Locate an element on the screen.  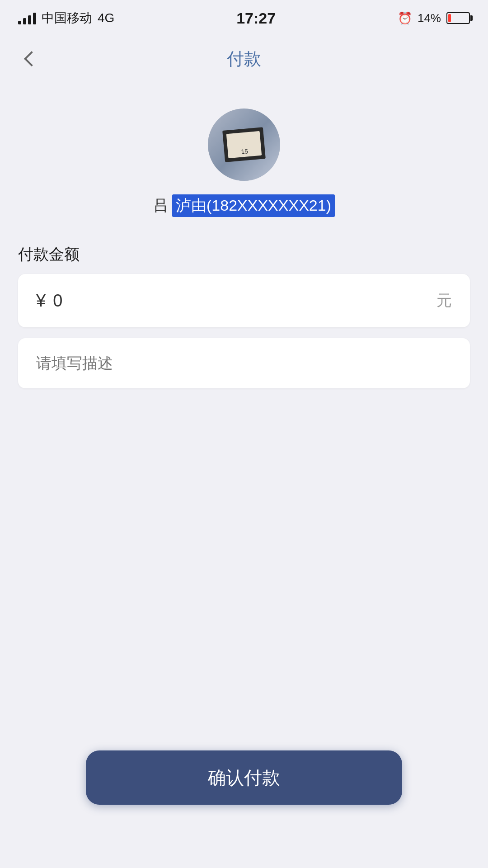
confirm-payment-button: 确认付款 is located at coordinates (244, 778).